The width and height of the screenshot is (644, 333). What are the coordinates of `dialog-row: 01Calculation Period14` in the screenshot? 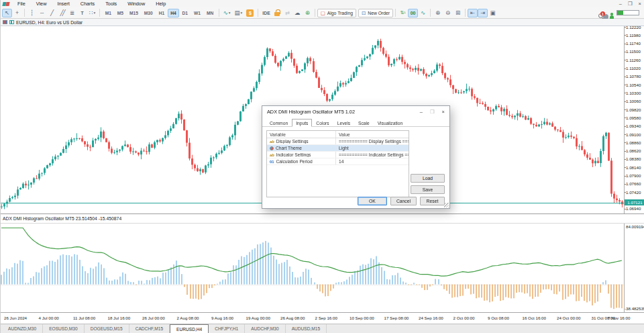 It's located at (338, 162).